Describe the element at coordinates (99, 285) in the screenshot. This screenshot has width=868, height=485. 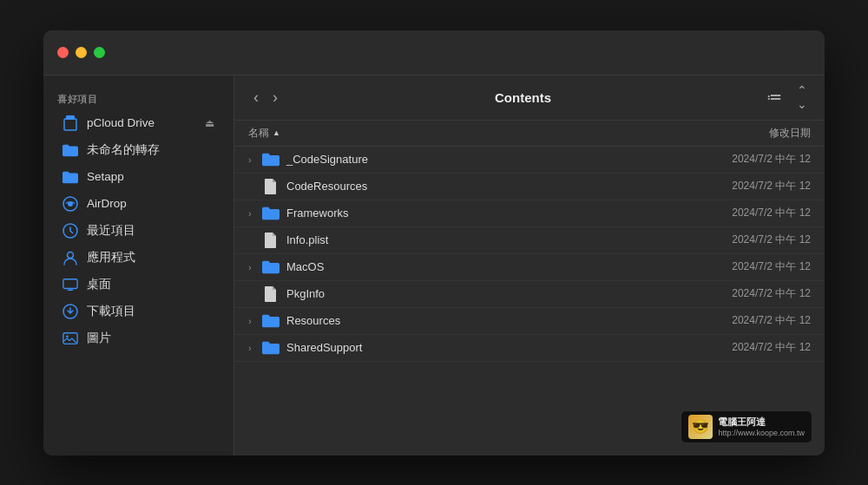
I see `desktop-label: 桌面` at that location.